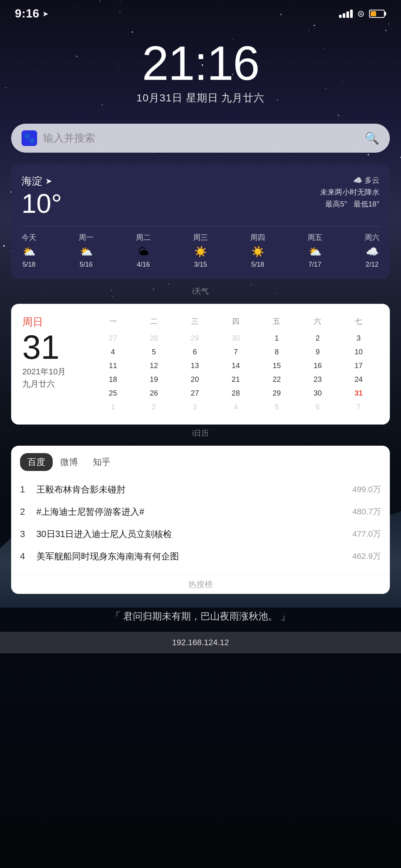 The height and width of the screenshot is (868, 401). I want to click on cal-cell: 18, so click(113, 380).